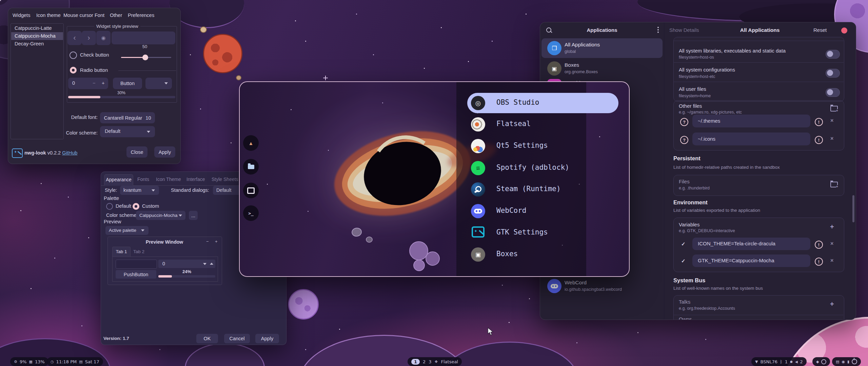  I want to click on launcher-item-spotify: Spotify (adblock), so click(533, 167).